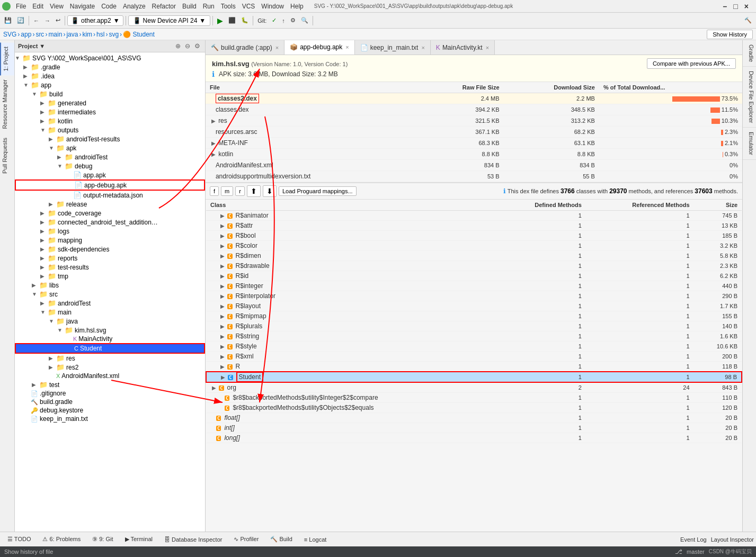 The image size is (756, 557). What do you see at coordinates (110, 103) in the screenshot?
I see `tree-item-generated: ▶ 📁 generated` at bounding box center [110, 103].